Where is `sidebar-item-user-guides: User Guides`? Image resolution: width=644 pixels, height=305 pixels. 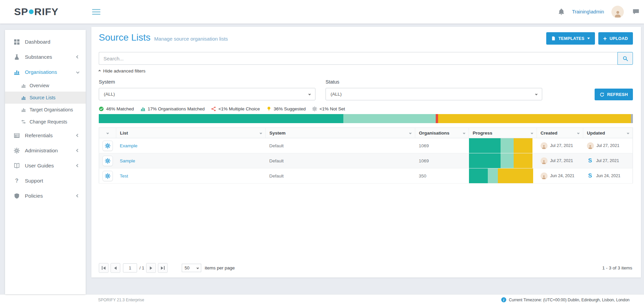
sidebar-item-user-guides: User Guides is located at coordinates (45, 166).